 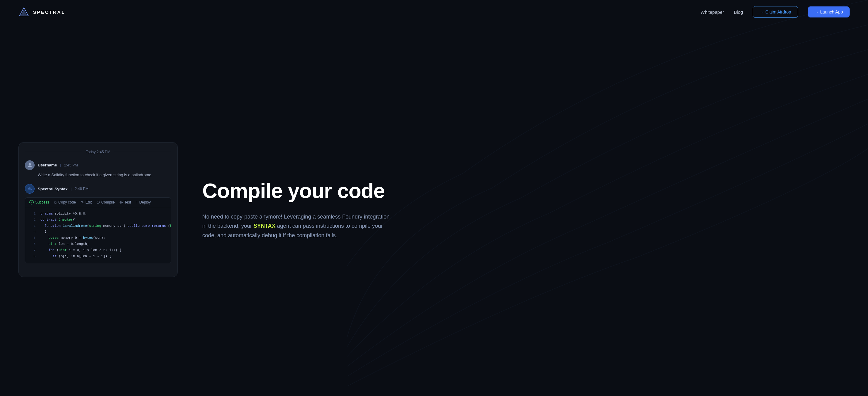 I want to click on user-message-time: 2:45 PM, so click(x=71, y=165).